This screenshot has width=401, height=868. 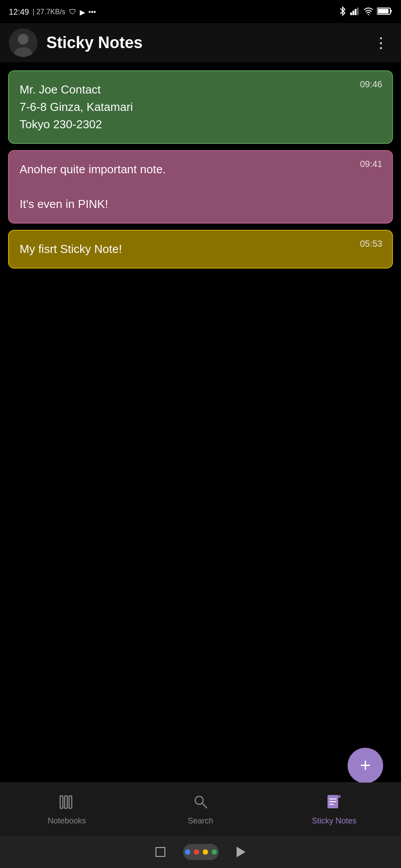 I want to click on nav-item-sticky-notes: Sticky Notes, so click(x=334, y=810).